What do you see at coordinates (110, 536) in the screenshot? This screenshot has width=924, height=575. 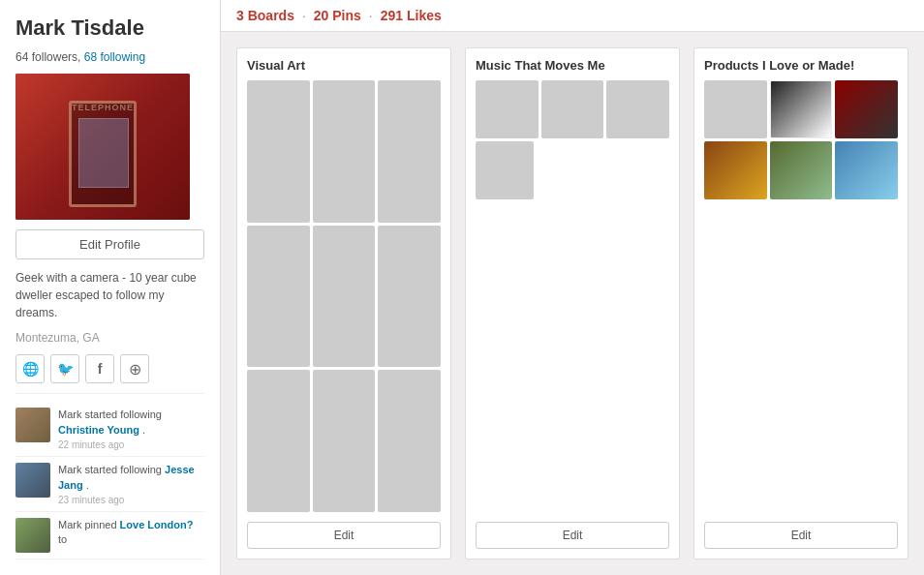 I see `activity-item: Mark pinned Love London? to` at bounding box center [110, 536].